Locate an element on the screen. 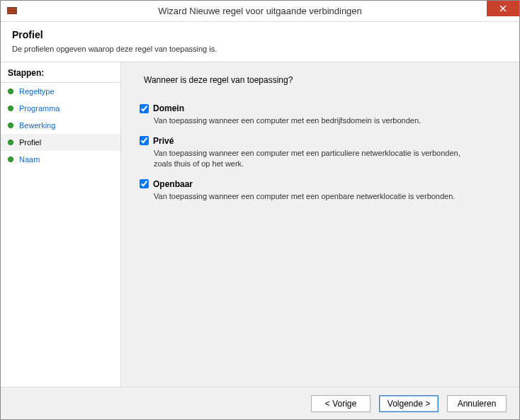 Image resolution: width=520 pixels, height=420 pixels. window-title: Wizard Nieuwe regel voor uitgaande verbi… is located at coordinates (260, 11).